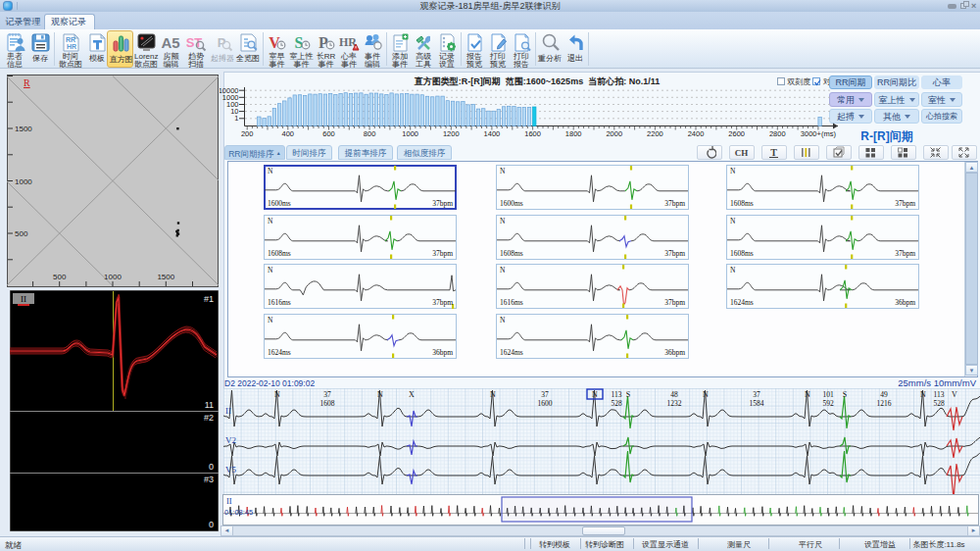 The image size is (980, 551). What do you see at coordinates (209, 299) in the screenshot?
I see `svg-text: #1` at bounding box center [209, 299].